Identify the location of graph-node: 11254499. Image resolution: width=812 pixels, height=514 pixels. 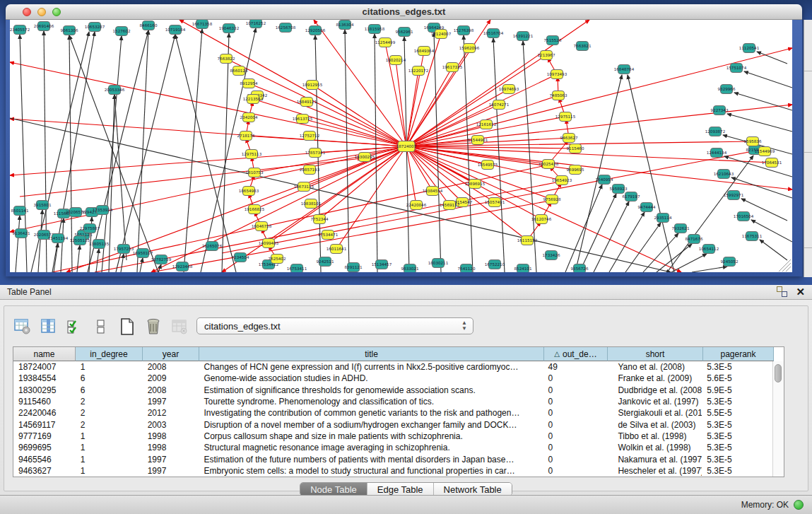
(386, 42).